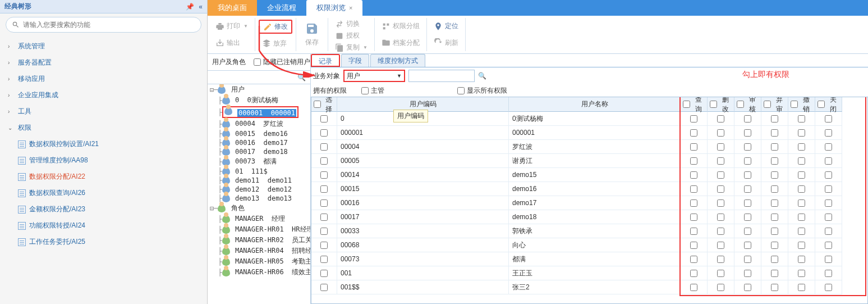 The width and height of the screenshot is (868, 304). Describe the element at coordinates (109, 209) in the screenshot. I see `nav-sub-item: 金额权限分配/AI23` at that location.